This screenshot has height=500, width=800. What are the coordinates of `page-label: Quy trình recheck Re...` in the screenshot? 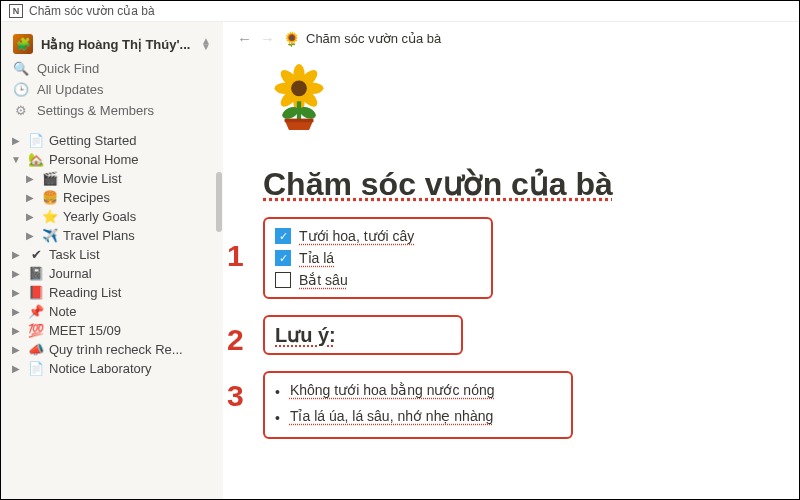 It's located at (132, 350).